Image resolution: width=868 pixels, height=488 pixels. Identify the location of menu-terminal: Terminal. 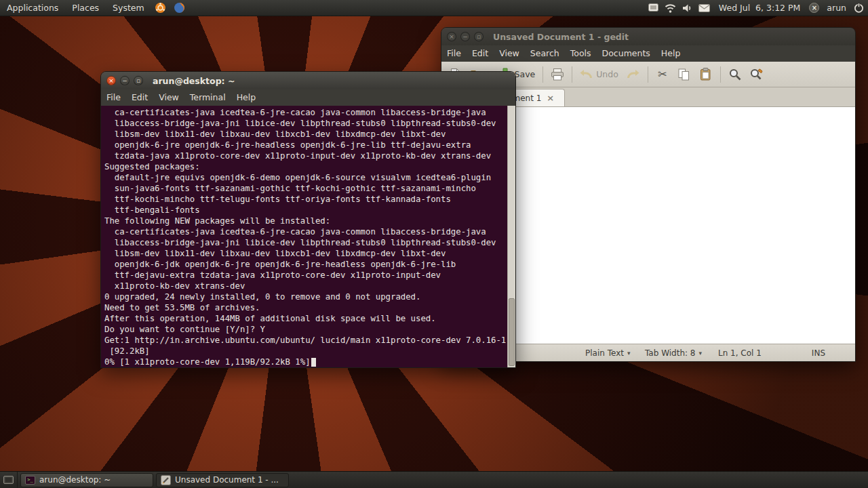
(208, 98).